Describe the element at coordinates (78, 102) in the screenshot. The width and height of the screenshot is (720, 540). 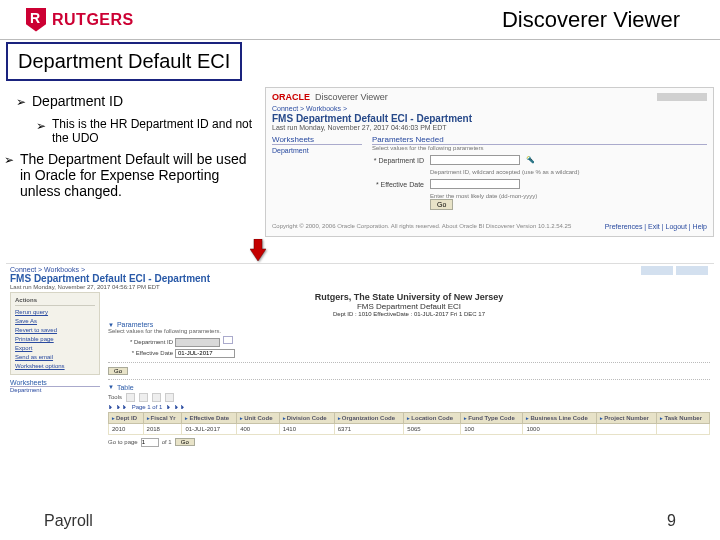
I see `bullet-1: Department ID` at that location.